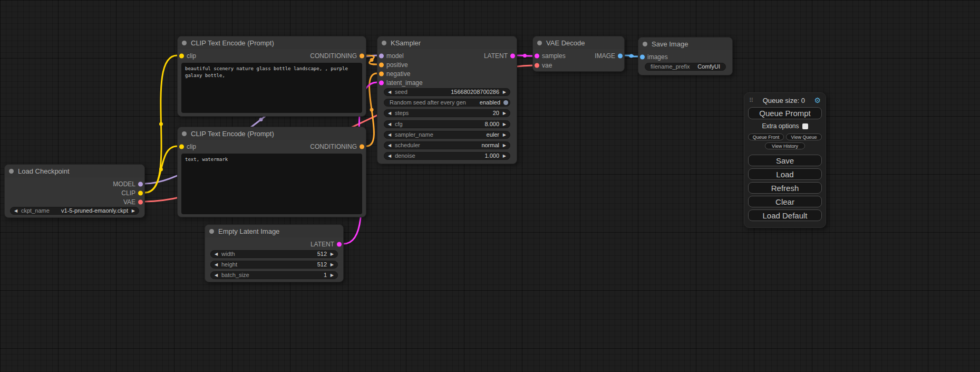  I want to click on output-row: VAE, so click(75, 202).